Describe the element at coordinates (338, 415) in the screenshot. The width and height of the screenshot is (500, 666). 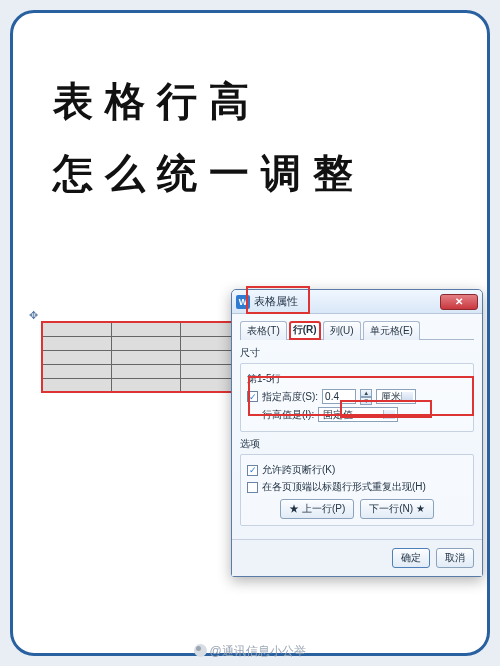
I see `row-height-mode-value: 固定值` at that location.